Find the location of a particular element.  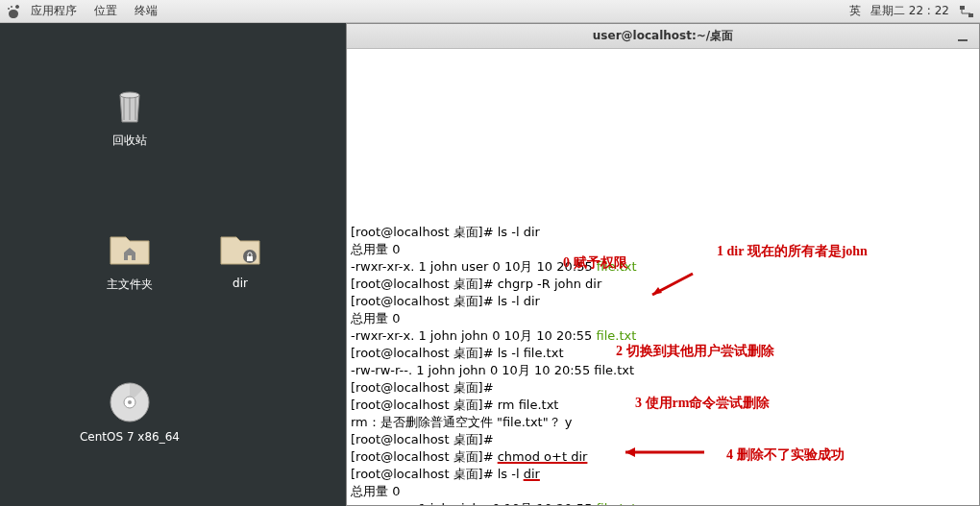

menu-terminal: 终端 is located at coordinates (146, 12).